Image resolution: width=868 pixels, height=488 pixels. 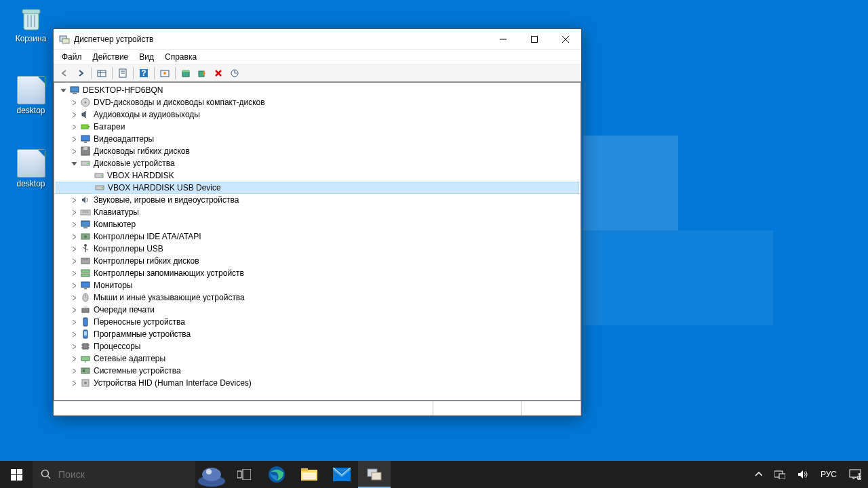 I want to click on tree-category-node: Устройства HID (Human Interface Devices), so click(x=317, y=383).